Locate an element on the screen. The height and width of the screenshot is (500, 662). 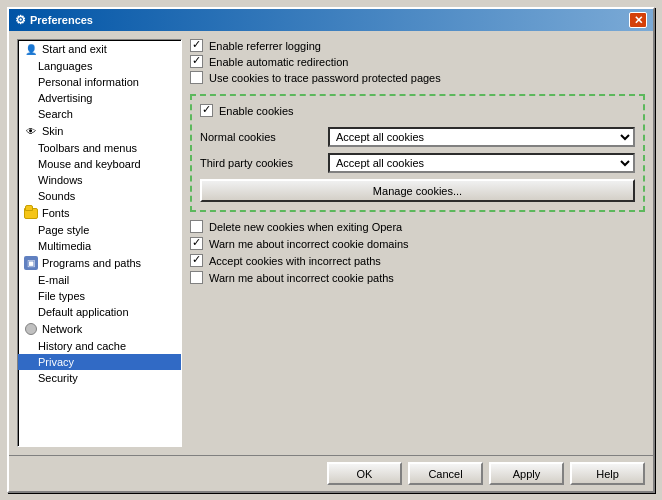
sidebar-item-sounds: Sounds is located at coordinates (100, 196).